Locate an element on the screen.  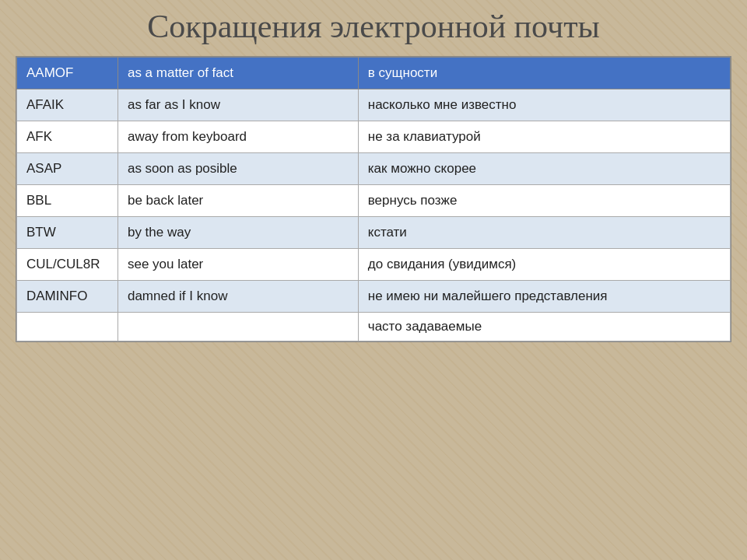
page-title: Сокращения электронной почты is located at coordinates (374, 26).